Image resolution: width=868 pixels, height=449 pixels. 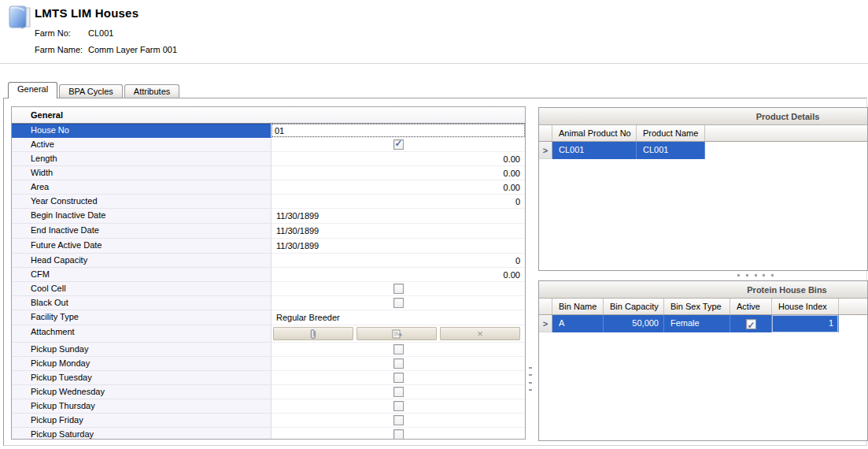 I want to click on vertical-splitter-grip, so click(x=530, y=379).